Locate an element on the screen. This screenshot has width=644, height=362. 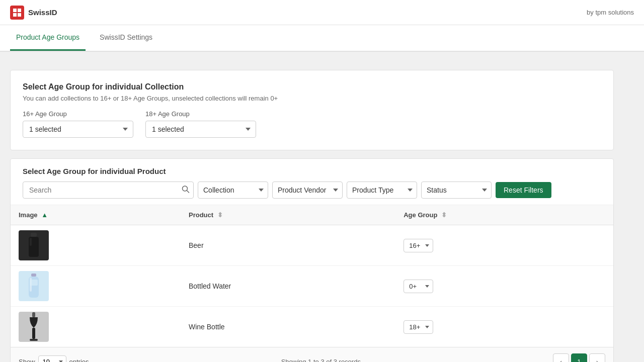
reset-filters-button: Reset Filters is located at coordinates (523, 190).